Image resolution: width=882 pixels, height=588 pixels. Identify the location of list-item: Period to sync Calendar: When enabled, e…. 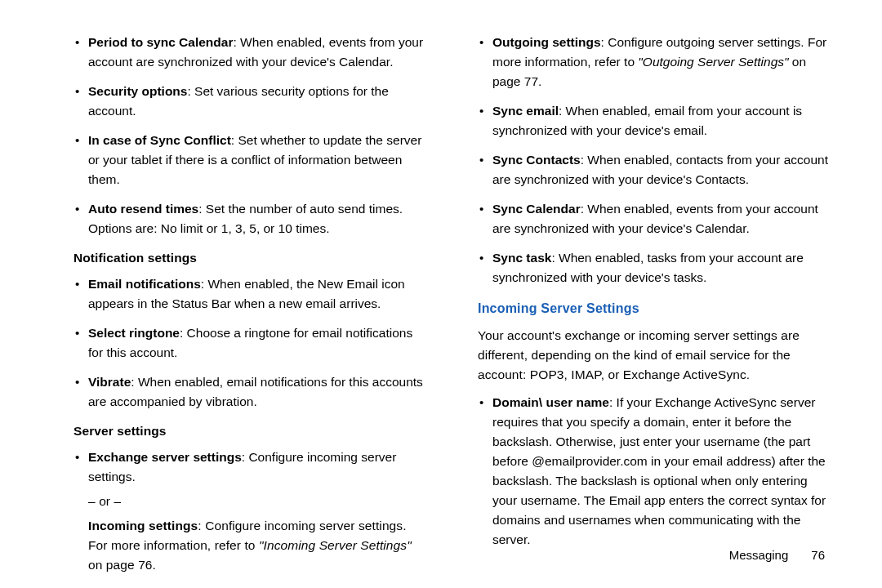
(252, 52).